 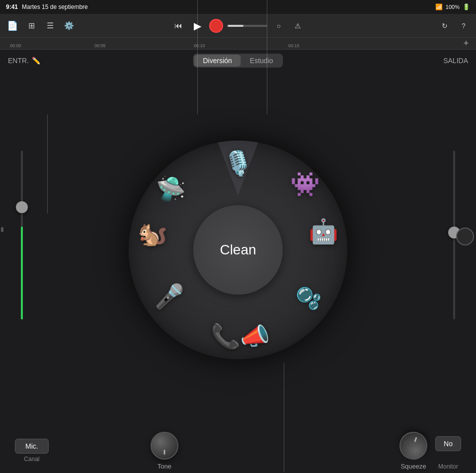 I want to click on timeline-mark-0: 00:00, so click(x=16, y=46).